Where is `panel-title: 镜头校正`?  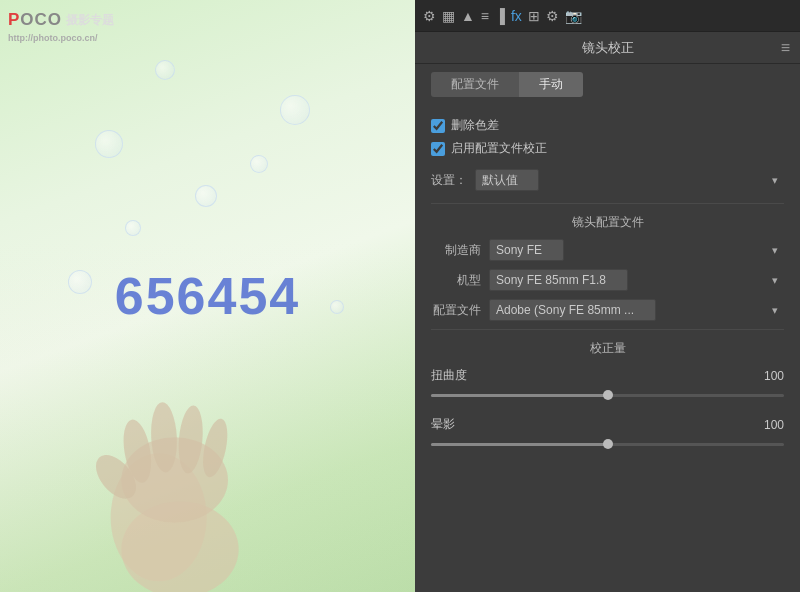
panel-title: 镜头校正 is located at coordinates (608, 48).